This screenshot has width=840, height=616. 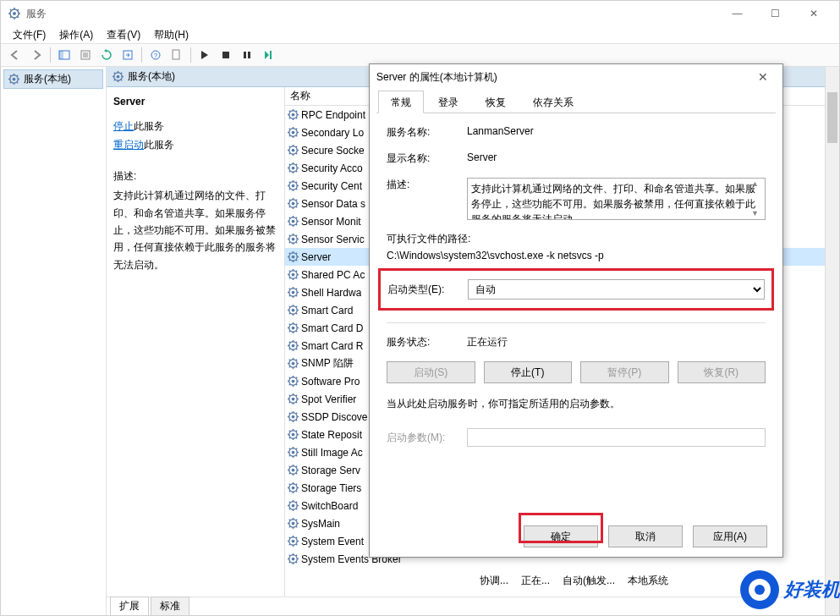 What do you see at coordinates (616, 342) in the screenshot?
I see `value-service-status: 正在运行` at bounding box center [616, 342].